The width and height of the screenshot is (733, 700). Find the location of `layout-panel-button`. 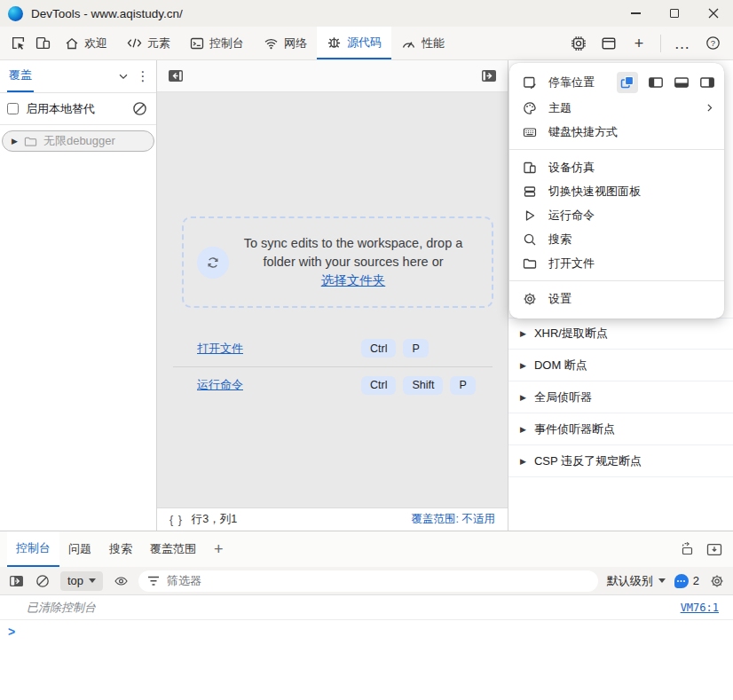

layout-panel-button is located at coordinates (609, 43).